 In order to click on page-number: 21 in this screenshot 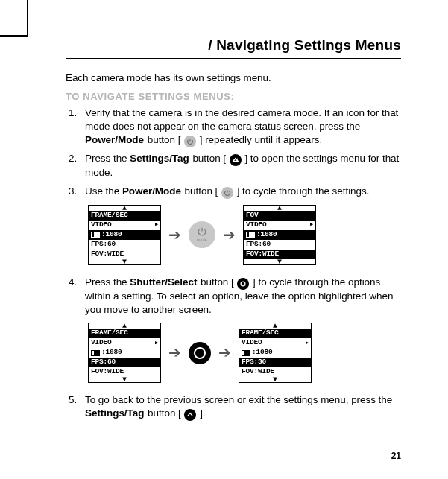, I will do `click(397, 456)`.